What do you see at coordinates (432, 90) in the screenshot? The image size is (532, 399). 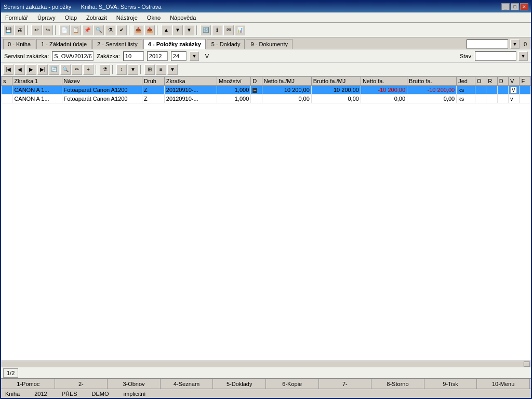 I see `cell-brutto-fa-1: -10 200,00` at bounding box center [432, 90].